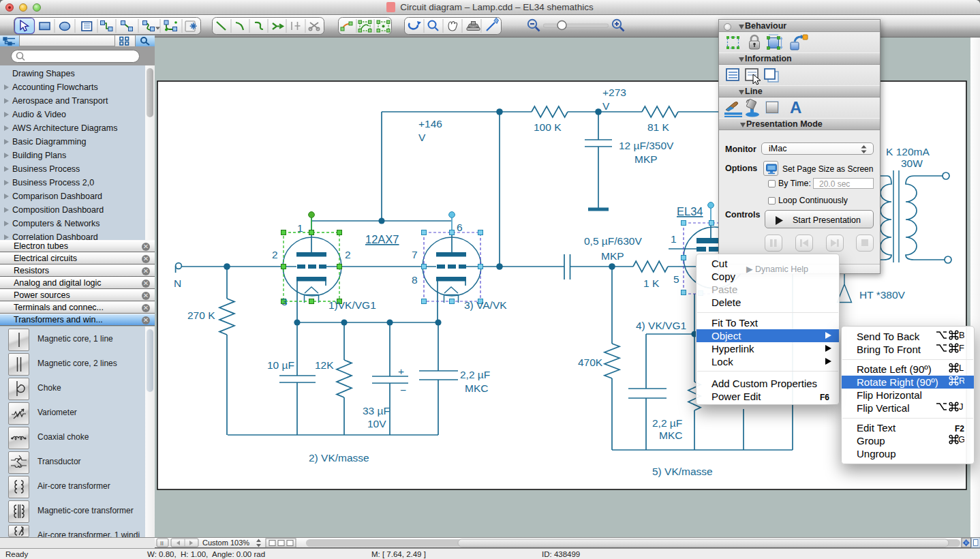  What do you see at coordinates (961, 368) in the screenshot?
I see `svg-text: L` at bounding box center [961, 368].